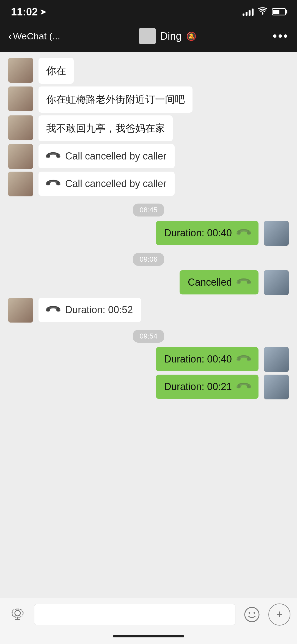 The width and height of the screenshot is (297, 644). I want to click on status-icons, so click(264, 12).